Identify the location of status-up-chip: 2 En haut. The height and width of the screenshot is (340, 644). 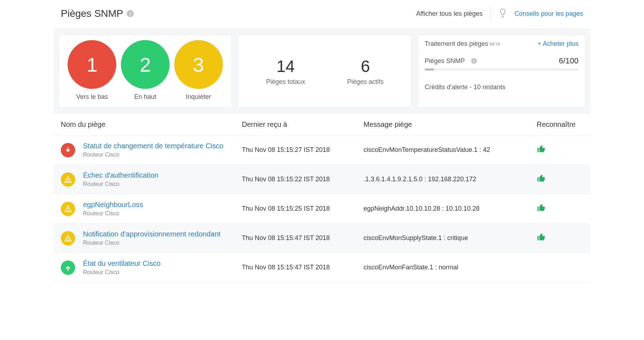
(145, 70).